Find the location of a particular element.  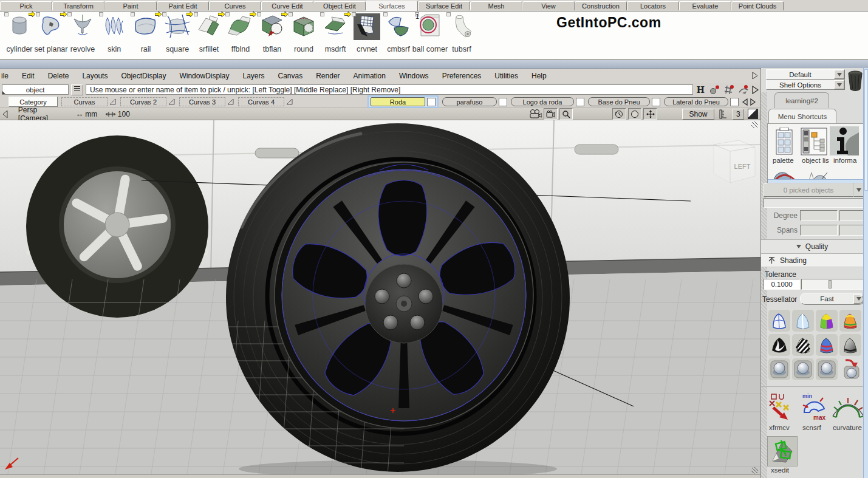

tolerance-value-field: 0.1000 is located at coordinates (782, 284).